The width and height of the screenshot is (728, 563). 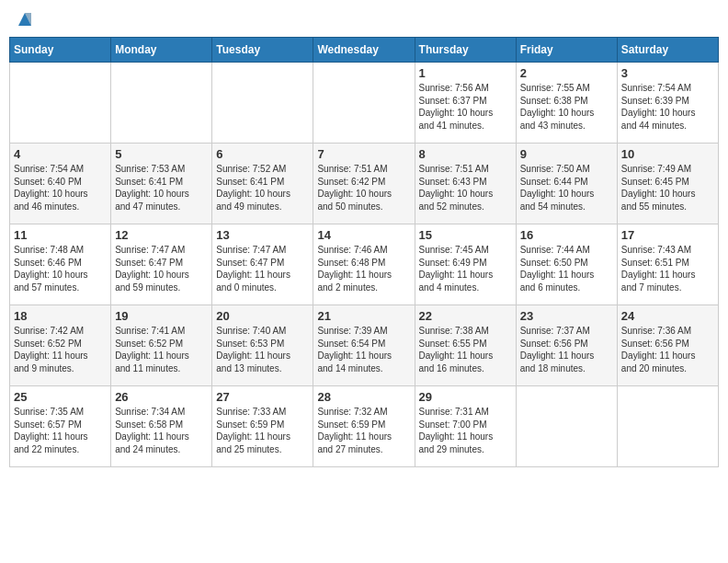 I want to click on calendar-cell: 1Sunrise: 7:56 AM Sunset: 6:37 PM Daylig…, so click(x=465, y=103).